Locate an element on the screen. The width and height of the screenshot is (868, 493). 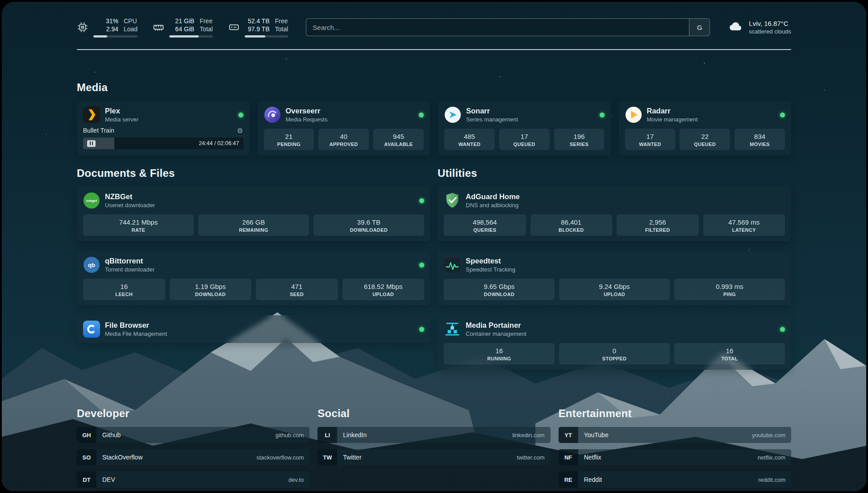
memory-progress-fill is located at coordinates (184, 37).